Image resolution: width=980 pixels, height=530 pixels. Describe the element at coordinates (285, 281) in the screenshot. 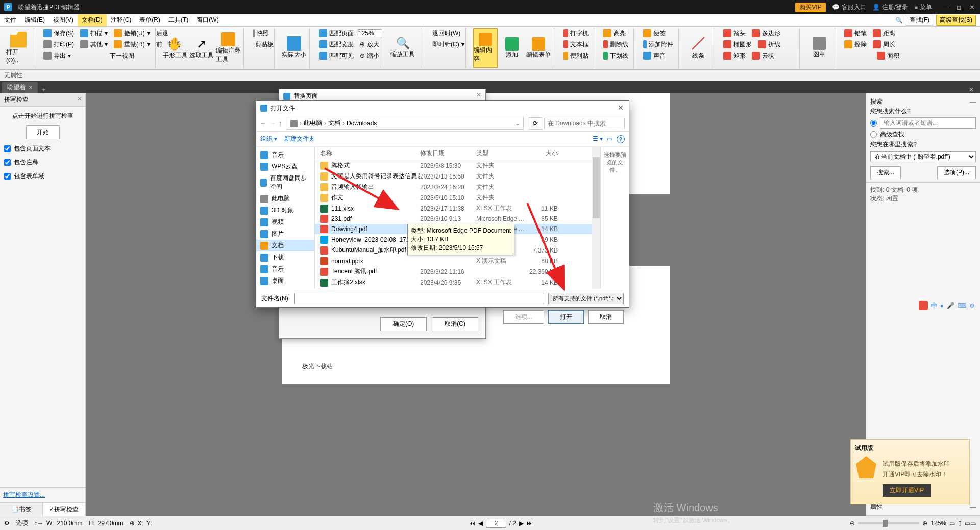

I see `sidebar-item-desktop: 桌面` at that location.